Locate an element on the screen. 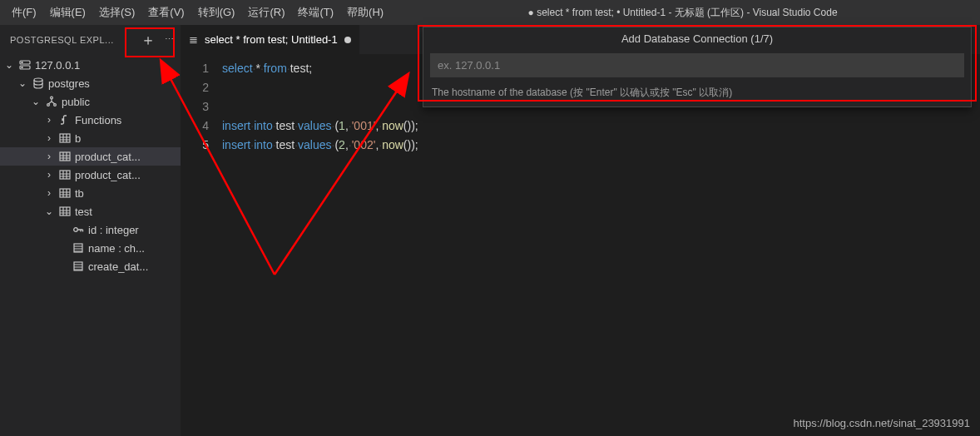 This screenshot has height=436, width=980. menu-label: 终端(T) is located at coordinates (316, 12).